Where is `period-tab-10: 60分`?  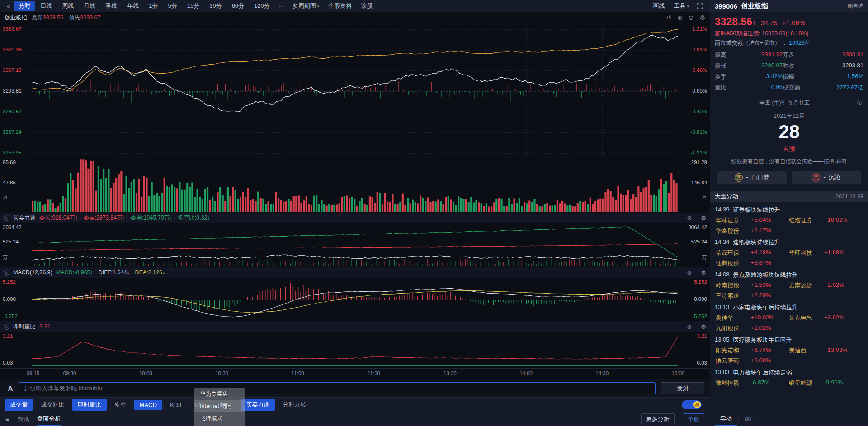 period-tab-10: 60分 is located at coordinates (238, 6).